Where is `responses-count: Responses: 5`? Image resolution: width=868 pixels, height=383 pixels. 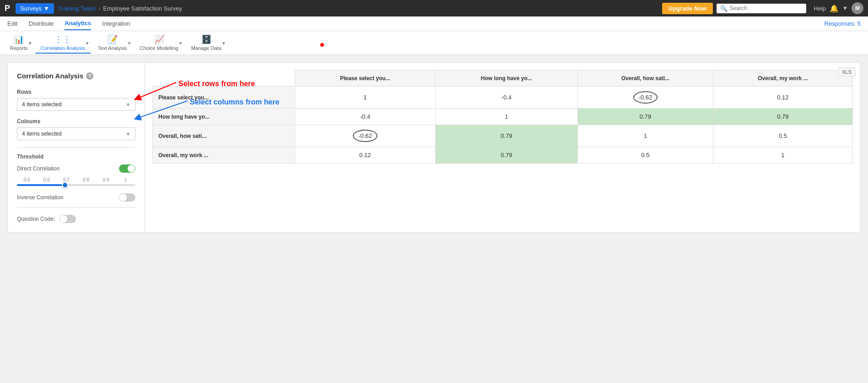
responses-count: Responses: 5 is located at coordinates (843, 24).